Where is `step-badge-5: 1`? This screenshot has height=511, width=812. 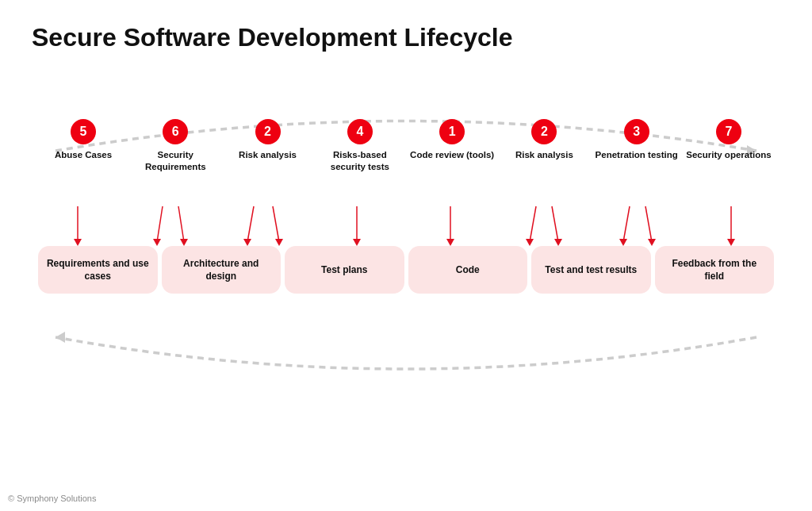
step-badge-5: 1 is located at coordinates (452, 132).